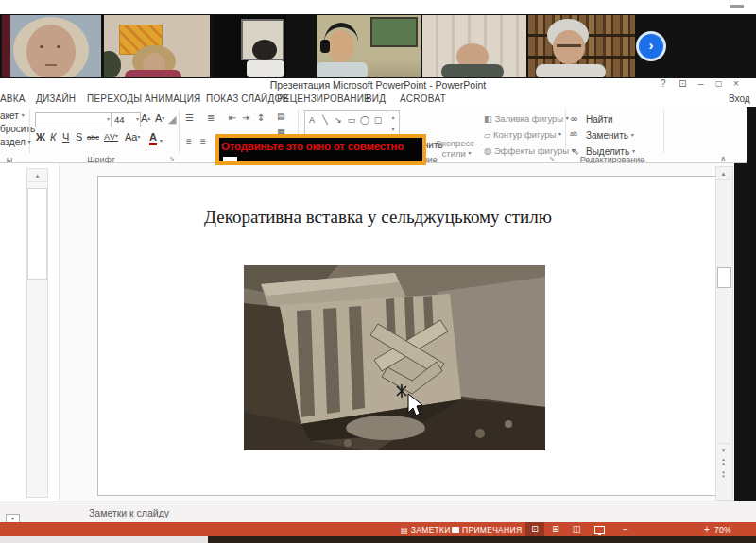 The height and width of the screenshot is (543, 756). What do you see at coordinates (599, 119) in the screenshot?
I see `find-button: Найти` at bounding box center [599, 119].